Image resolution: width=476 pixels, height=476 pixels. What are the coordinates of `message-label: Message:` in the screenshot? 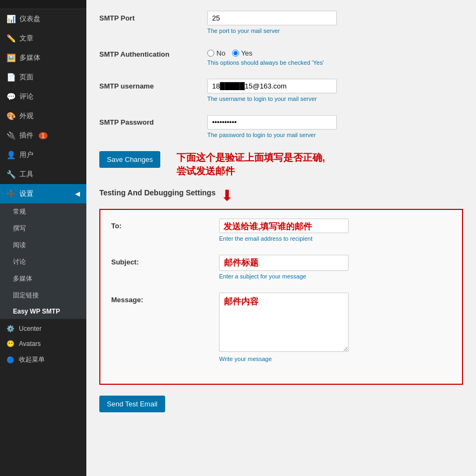 It's located at (165, 298).